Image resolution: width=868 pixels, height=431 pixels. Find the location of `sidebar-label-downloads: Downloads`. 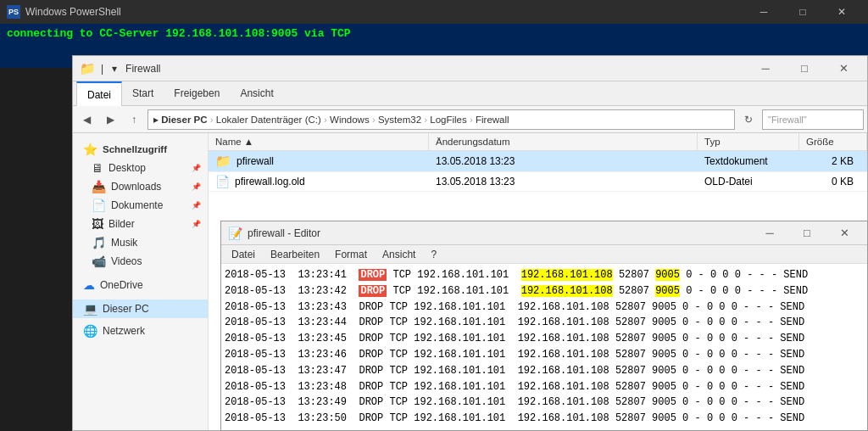

sidebar-label-downloads: Downloads is located at coordinates (136, 187).